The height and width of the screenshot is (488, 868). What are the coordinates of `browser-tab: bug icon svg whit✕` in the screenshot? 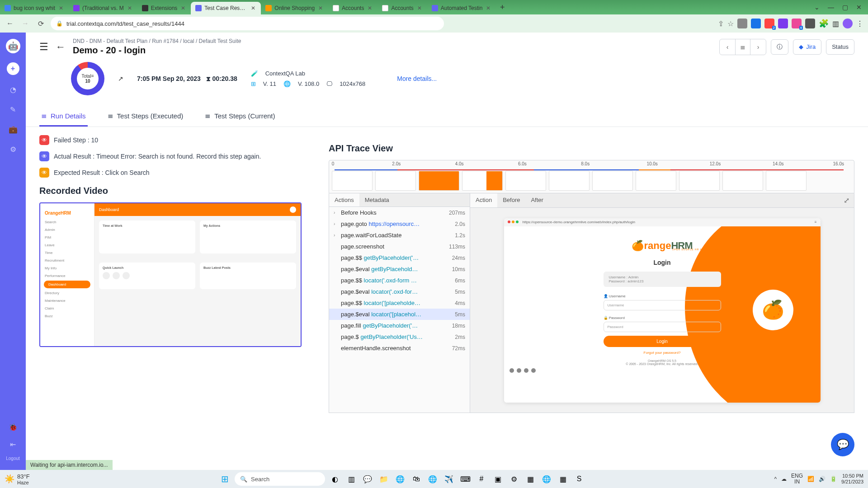 It's located at (34, 8).